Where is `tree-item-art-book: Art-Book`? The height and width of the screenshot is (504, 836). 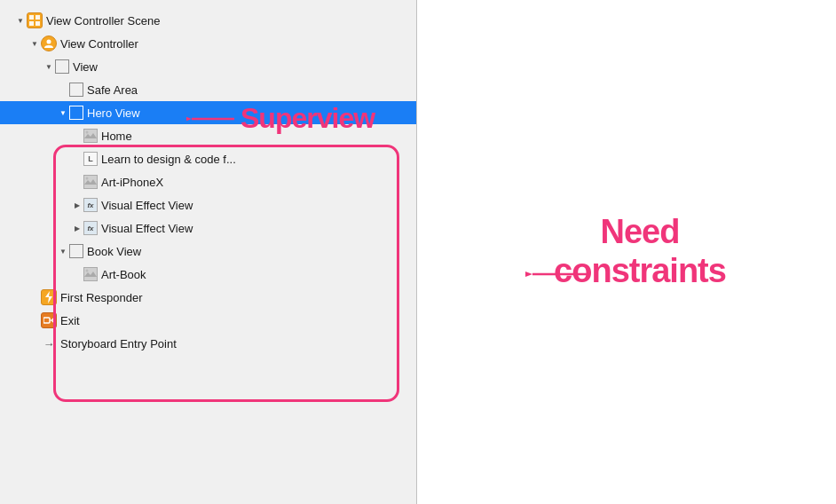 tree-item-art-book: Art-Book is located at coordinates (208, 274).